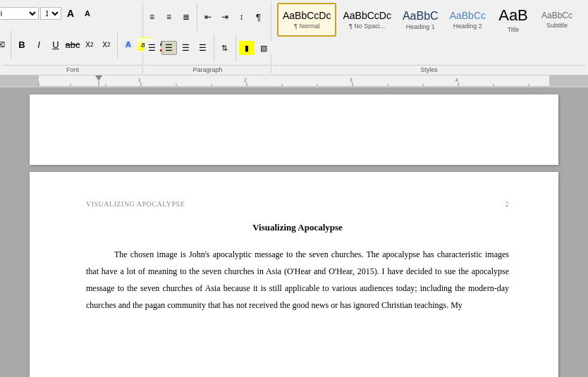 The width and height of the screenshot is (588, 377). Describe the element at coordinates (20, 13) in the screenshot. I see `font-name-select: Calibri` at that location.